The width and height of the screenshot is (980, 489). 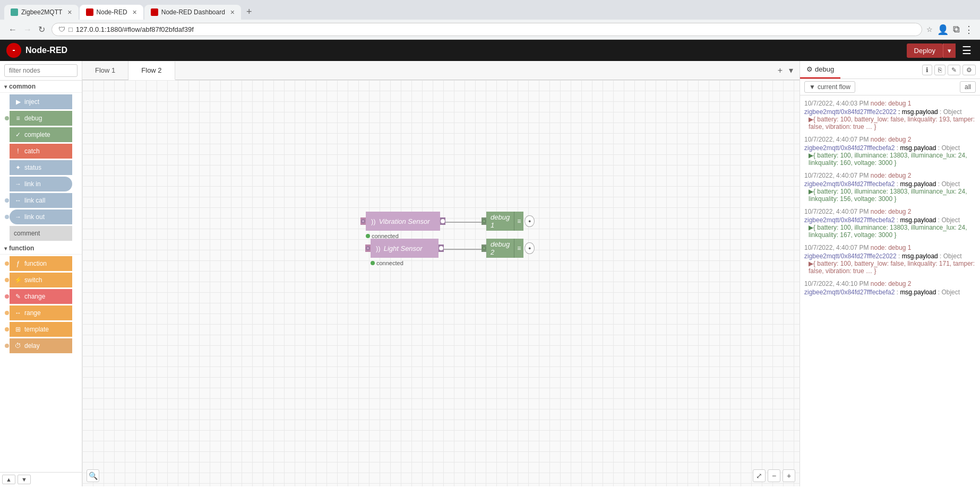 I want to click on debug-tab-debug: ⚙ debug, so click(x=820, y=70).